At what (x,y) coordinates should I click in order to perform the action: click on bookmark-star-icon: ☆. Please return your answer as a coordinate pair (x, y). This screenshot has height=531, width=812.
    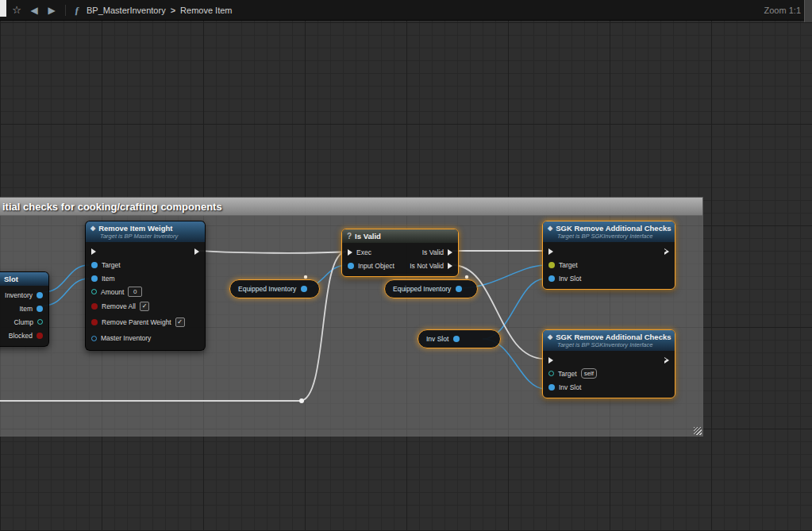
    Looking at the image, I should click on (17, 10).